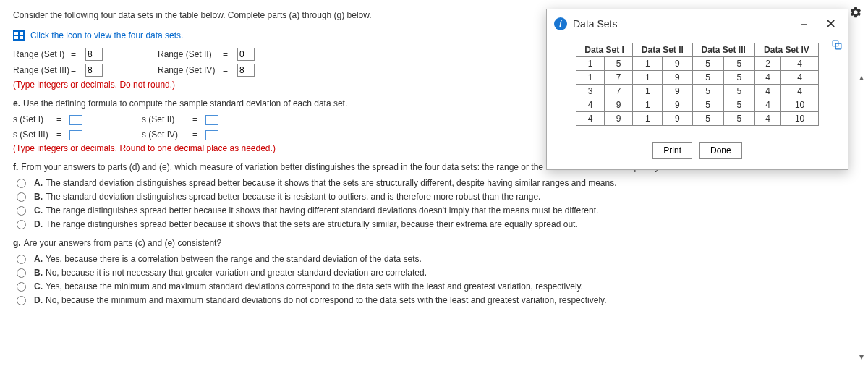  I want to click on view-data-sets-label: Click the icon to view the four data set…, so click(107, 35).